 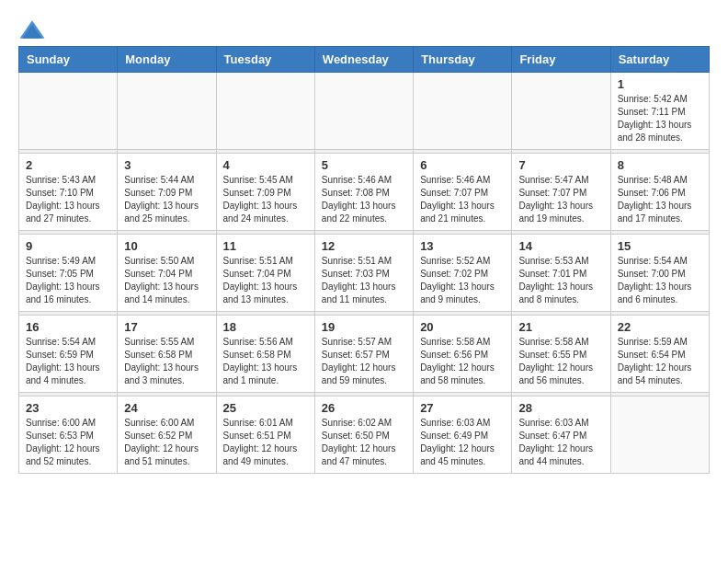 I want to click on calendar-day: 9Sunrise: 5:49 AM Sunset: 7:05 PM Daylig…, so click(x=68, y=273).